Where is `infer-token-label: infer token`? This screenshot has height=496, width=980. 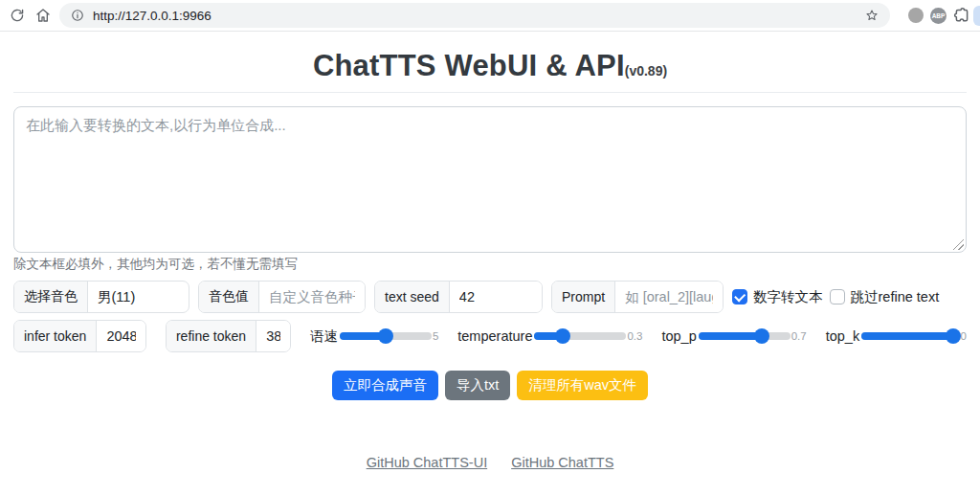
infer-token-label: infer token is located at coordinates (56, 336).